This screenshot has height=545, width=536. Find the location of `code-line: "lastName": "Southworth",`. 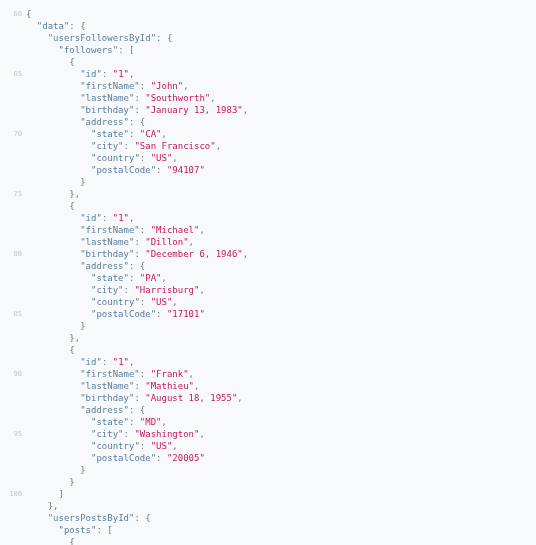

code-line: "lastName": "Southworth", is located at coordinates (281, 98).